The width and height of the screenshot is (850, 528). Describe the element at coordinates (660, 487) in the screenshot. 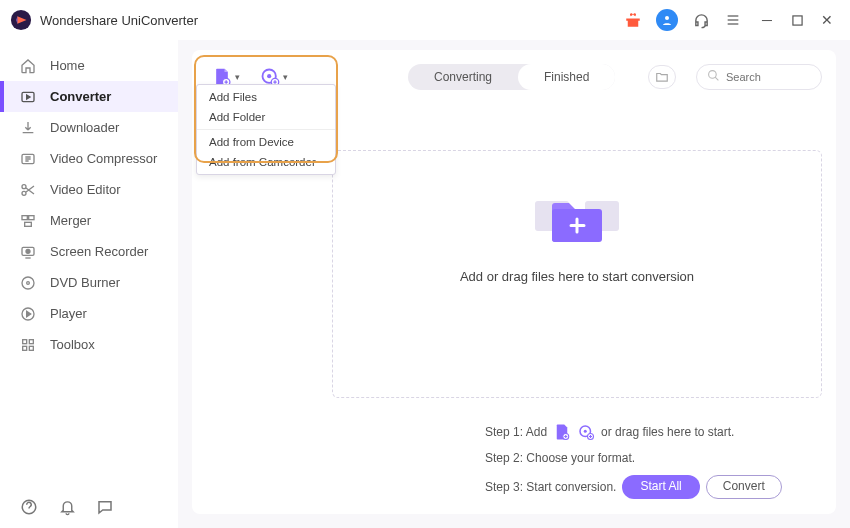

I see `start-all-button: Start All` at that location.